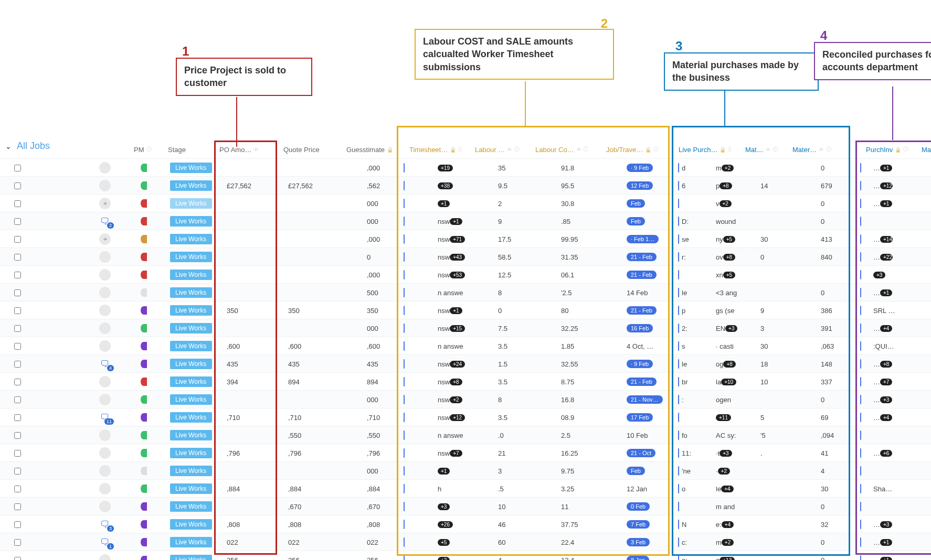 This screenshot has height=560, width=931. What do you see at coordinates (380, 489) in the screenshot?
I see `guesstimate-cell: ,884` at bounding box center [380, 489].